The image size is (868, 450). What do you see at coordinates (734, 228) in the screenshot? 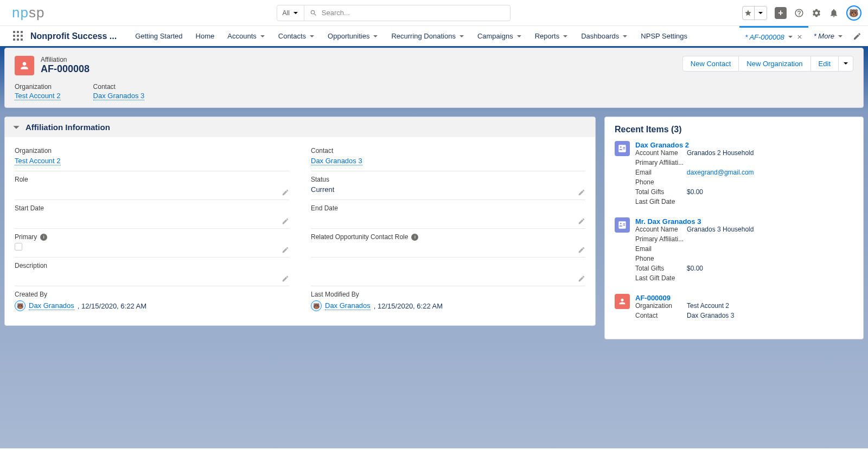
I see `recent-items-card: Recent Items (3) Dax Granados 2Account N…` at bounding box center [734, 228].